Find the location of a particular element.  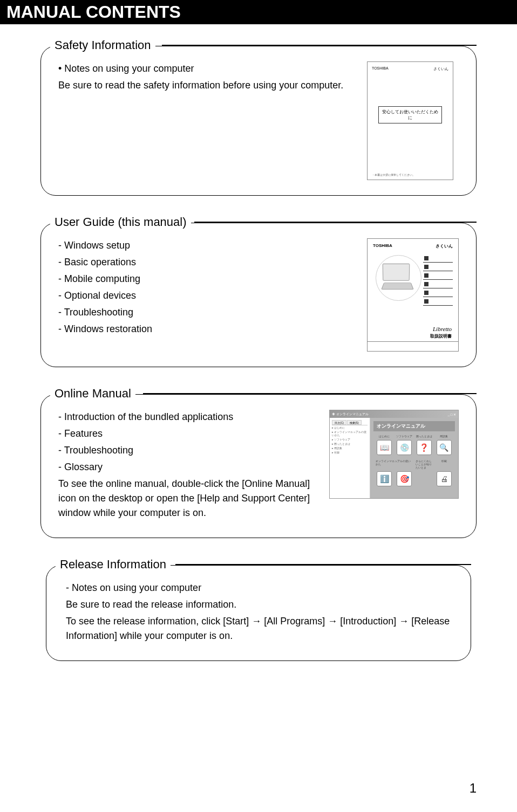

section-release: Release Information - Notes on using you… is located at coordinates (258, 613).